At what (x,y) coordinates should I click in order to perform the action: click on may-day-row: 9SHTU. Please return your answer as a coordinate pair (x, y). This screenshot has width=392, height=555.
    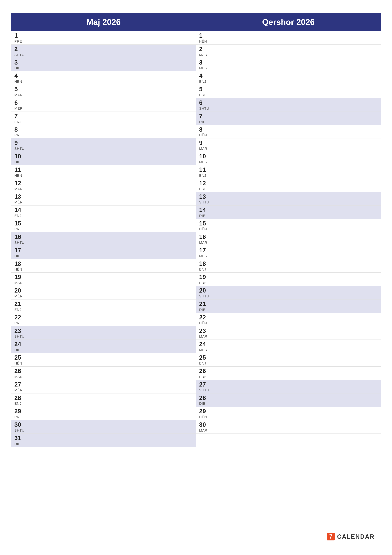
    Looking at the image, I should click on (103, 145).